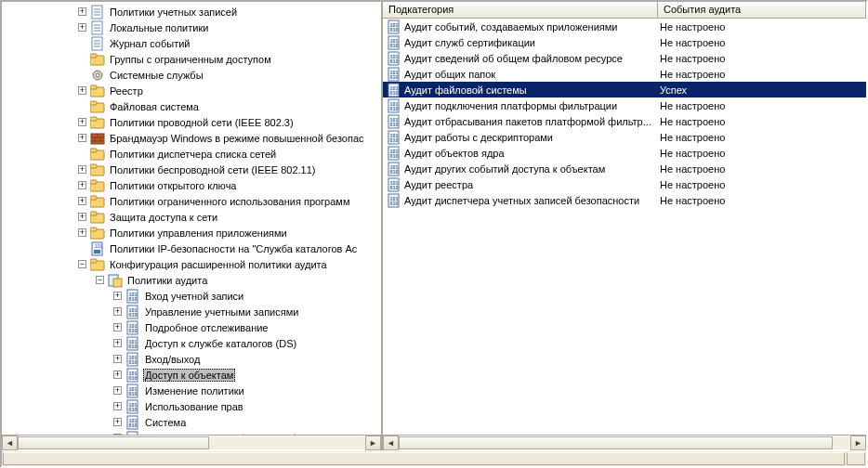 Image resolution: width=868 pixels, height=468 pixels. Describe the element at coordinates (197, 59) in the screenshot. I see `tree-item-restricted-groups: Группы с ограниченным доступом` at that location.